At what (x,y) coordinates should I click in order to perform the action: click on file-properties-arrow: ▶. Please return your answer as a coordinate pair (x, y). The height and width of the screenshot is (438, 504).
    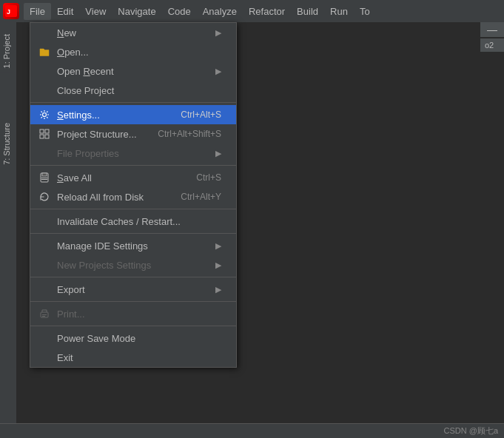
    Looking at the image, I should click on (218, 154).